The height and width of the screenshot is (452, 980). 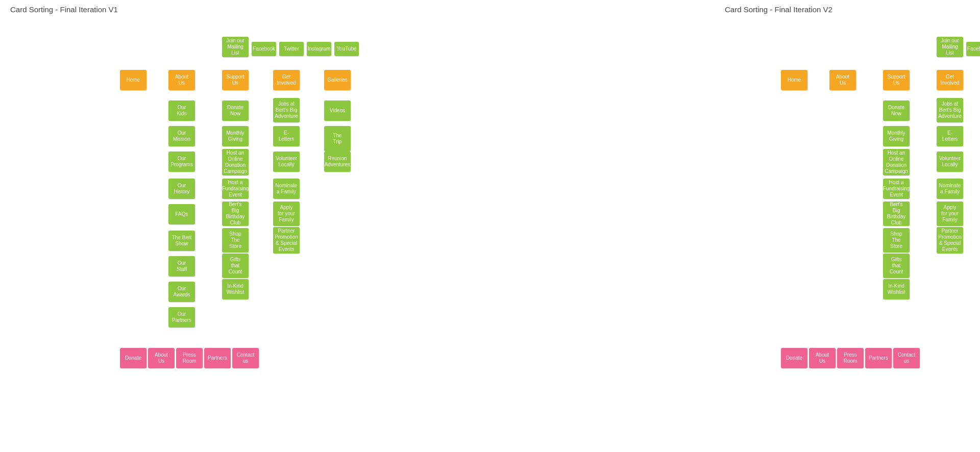 I want to click on card-ourprograms: Our Programs, so click(x=182, y=162).